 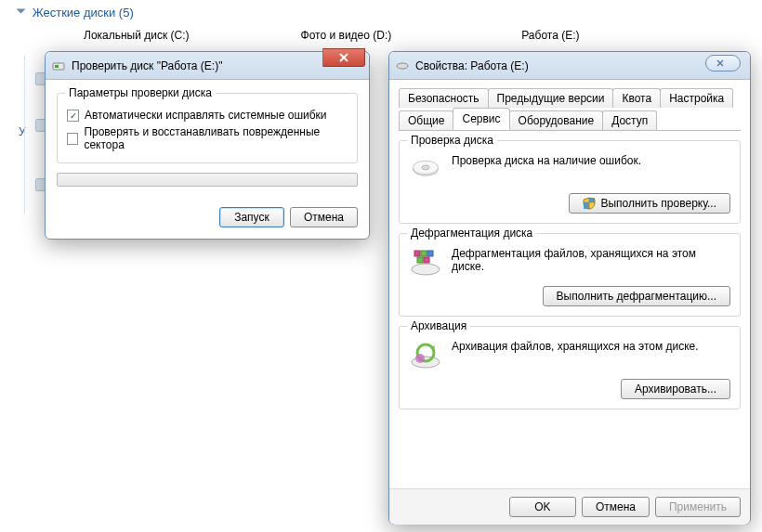 What do you see at coordinates (72, 139) in the screenshot?
I see `checkbox-scan-recover` at bounding box center [72, 139].